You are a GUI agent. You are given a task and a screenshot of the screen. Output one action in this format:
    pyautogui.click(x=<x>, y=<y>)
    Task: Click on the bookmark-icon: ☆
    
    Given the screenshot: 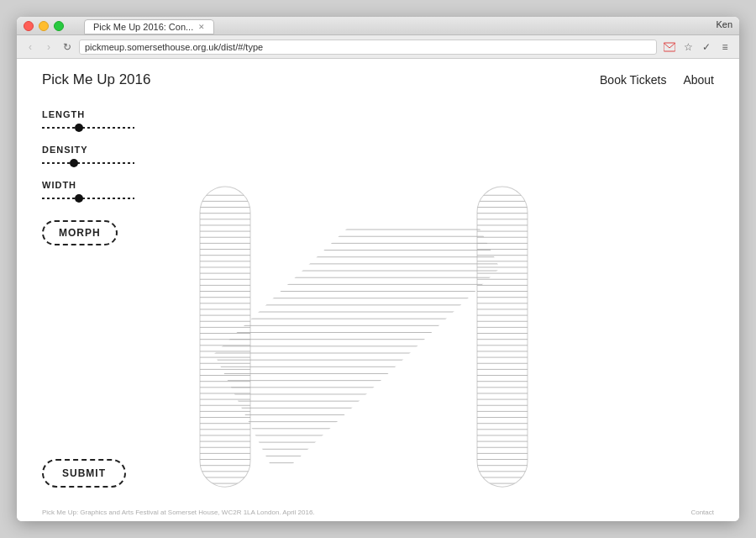 What is the action you would take?
    pyautogui.click(x=688, y=47)
    